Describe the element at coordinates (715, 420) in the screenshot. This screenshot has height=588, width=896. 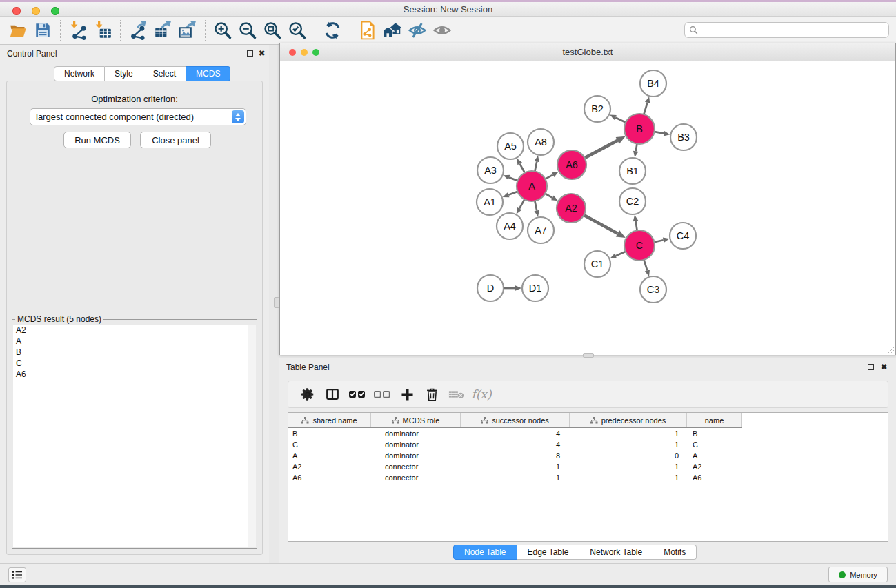
I see `column-header-name: name` at that location.